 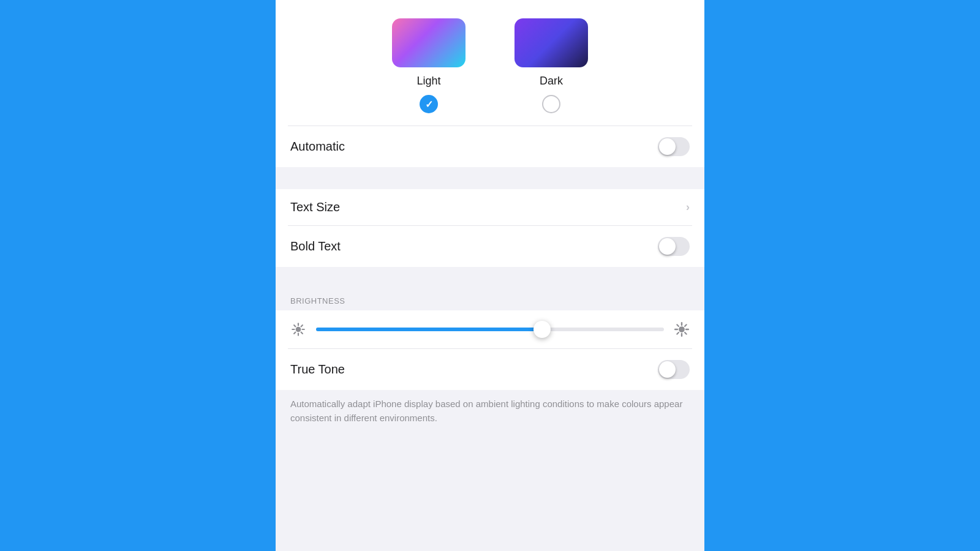 What do you see at coordinates (490, 228) in the screenshot?
I see `text-settings-card: Text Size › Bold Text` at bounding box center [490, 228].